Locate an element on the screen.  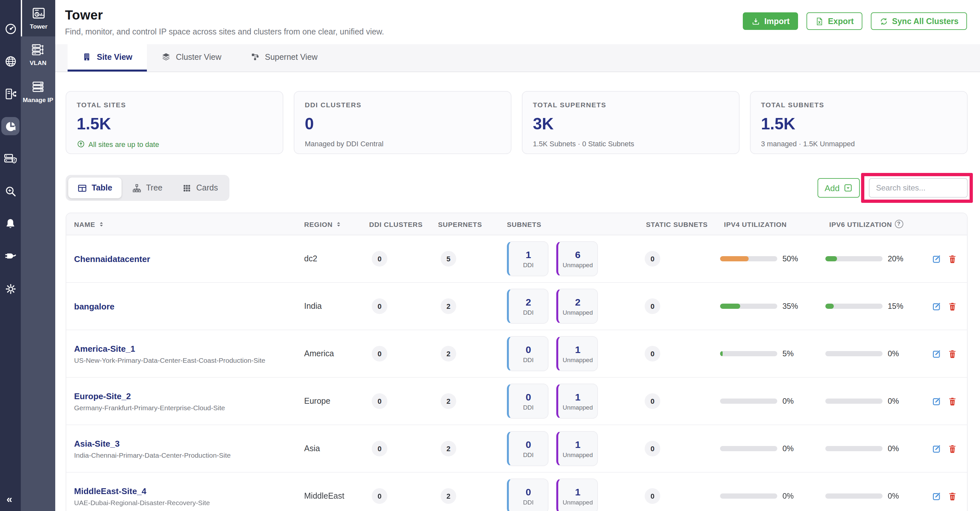
region-value: Europe is located at coordinates (328, 401).